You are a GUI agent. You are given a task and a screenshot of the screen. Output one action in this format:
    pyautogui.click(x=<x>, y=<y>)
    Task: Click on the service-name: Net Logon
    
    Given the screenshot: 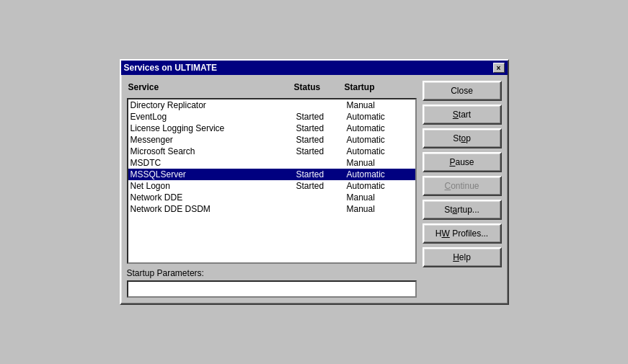 What is the action you would take?
    pyautogui.click(x=213, y=186)
    